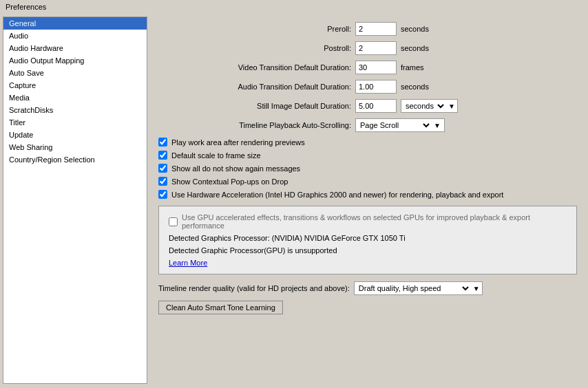 Image resolution: width=588 pixels, height=388 pixels. I want to click on gpu-unsupported-label: Detected Graphic Processor(GPU) is unsup…, so click(253, 250).